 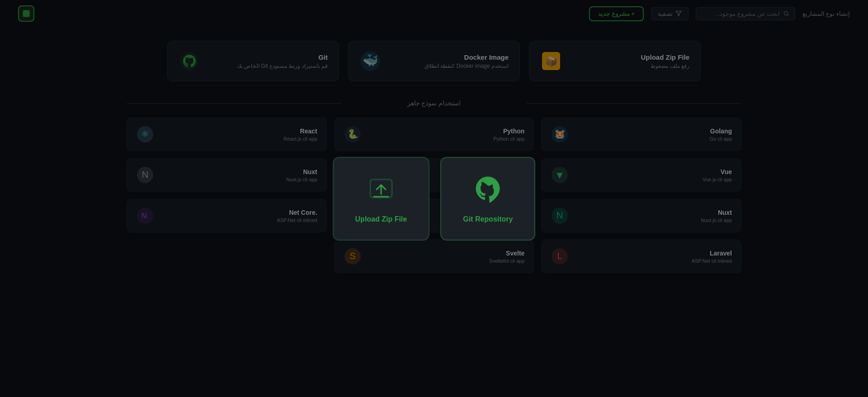 What do you see at coordinates (488, 199) in the screenshot?
I see `modal-card-git-repository: Git Repository` at bounding box center [488, 199].